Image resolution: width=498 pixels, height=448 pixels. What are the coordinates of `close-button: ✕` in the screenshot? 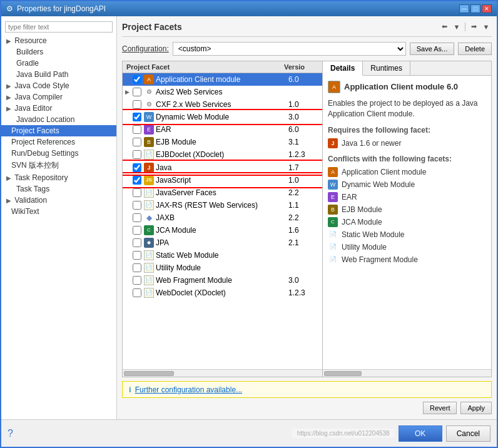 It's located at (487, 9).